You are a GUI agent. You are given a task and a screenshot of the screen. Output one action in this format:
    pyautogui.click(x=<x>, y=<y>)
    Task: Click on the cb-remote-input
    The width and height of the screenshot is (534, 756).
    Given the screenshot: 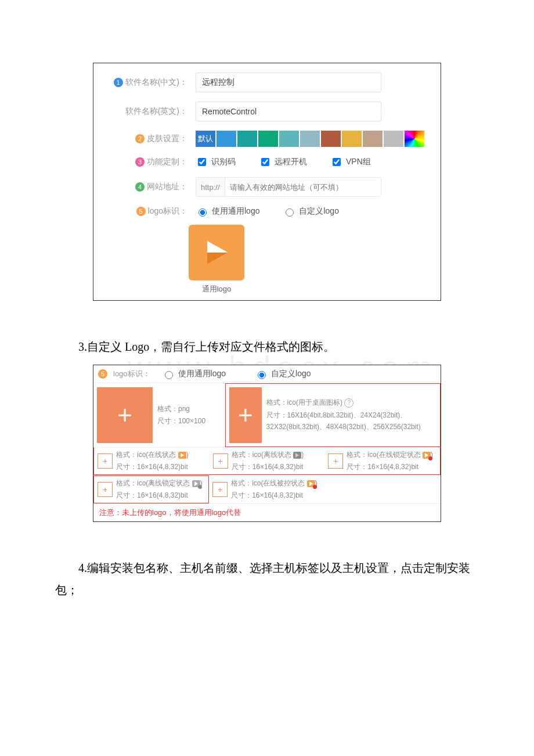 What is the action you would take?
    pyautogui.click(x=265, y=162)
    